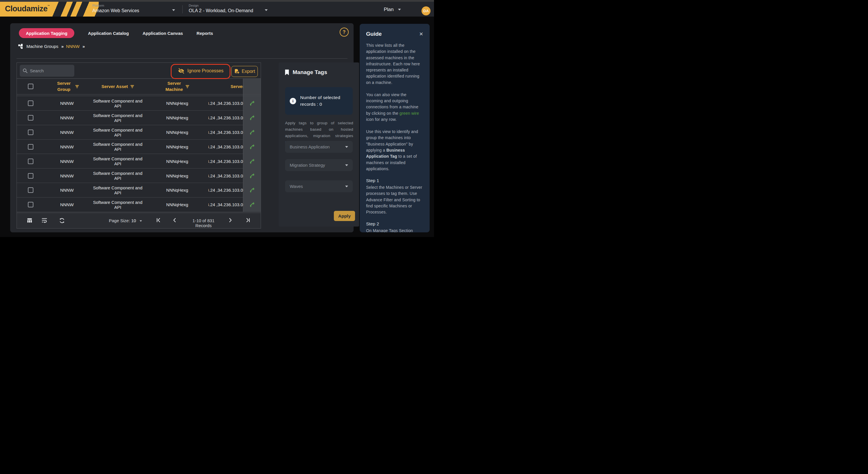  Describe the element at coordinates (31, 86) in the screenshot. I see `select-all-checkbox` at that location.